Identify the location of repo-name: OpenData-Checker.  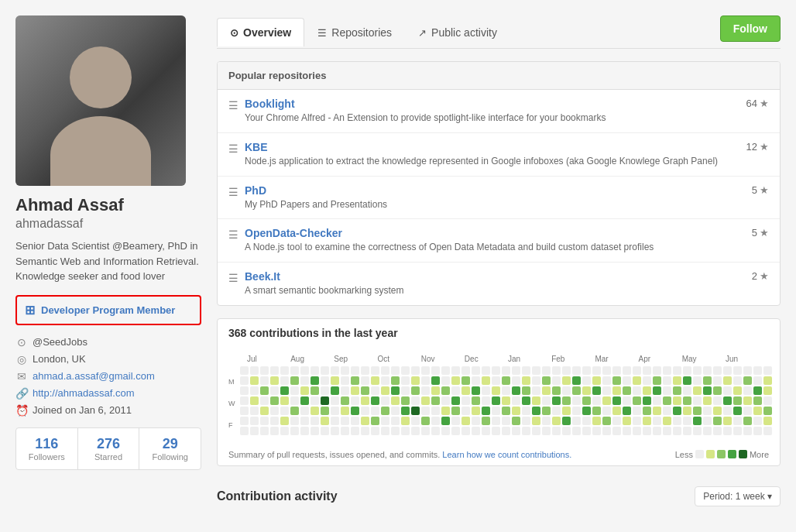
(293, 233).